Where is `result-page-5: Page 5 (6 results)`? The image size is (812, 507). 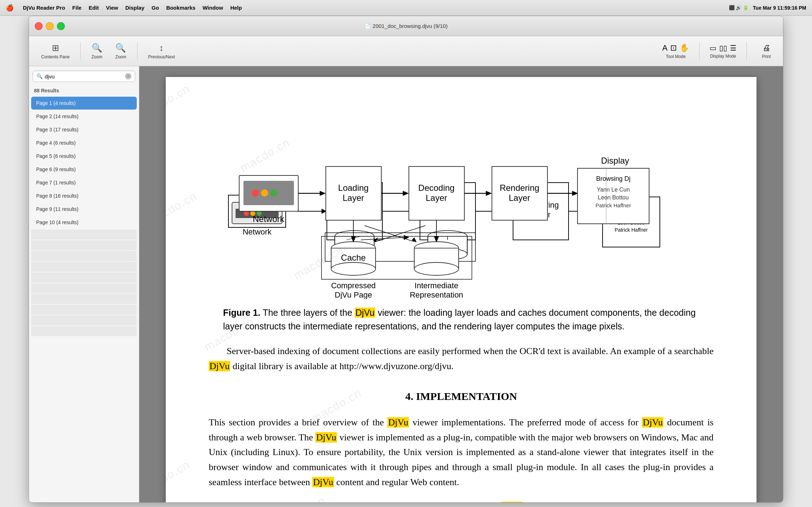
result-page-5: Page 5 (6 results) is located at coordinates (84, 156).